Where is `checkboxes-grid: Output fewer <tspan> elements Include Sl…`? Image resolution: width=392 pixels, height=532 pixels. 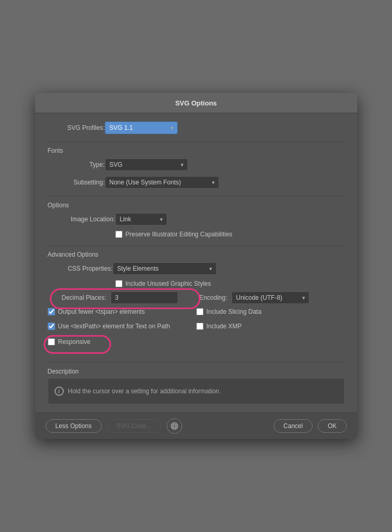 checkboxes-grid: Output fewer <tspan> elements Include Sl… is located at coordinates (196, 321).